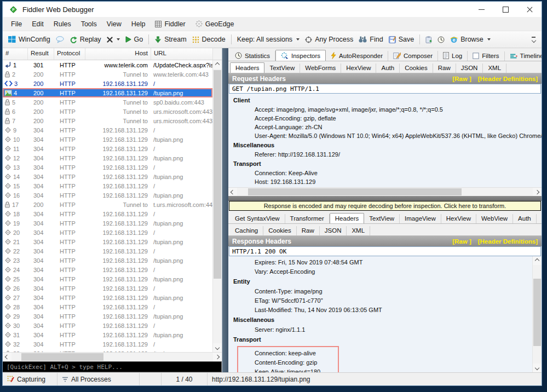 The height and width of the screenshot is (392, 547). I want to click on maximize-button, so click(505, 9).